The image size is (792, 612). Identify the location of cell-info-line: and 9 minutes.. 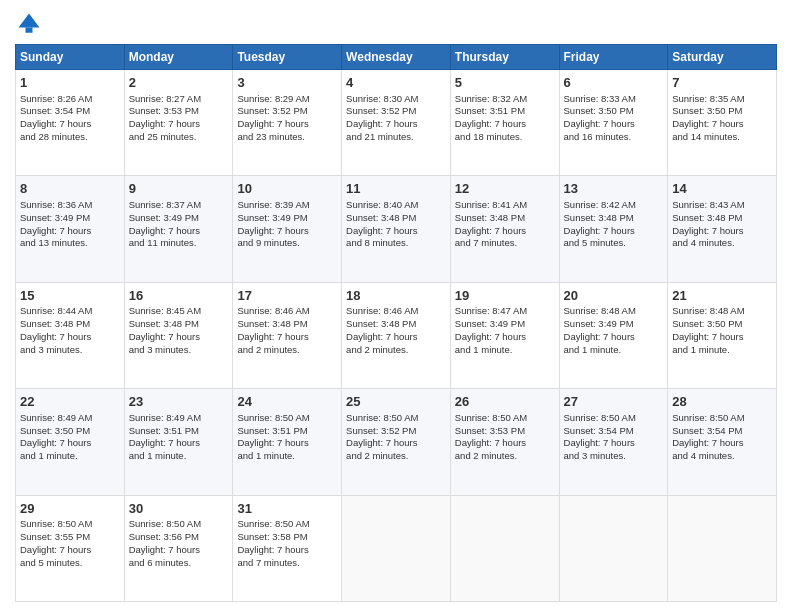
(287, 244).